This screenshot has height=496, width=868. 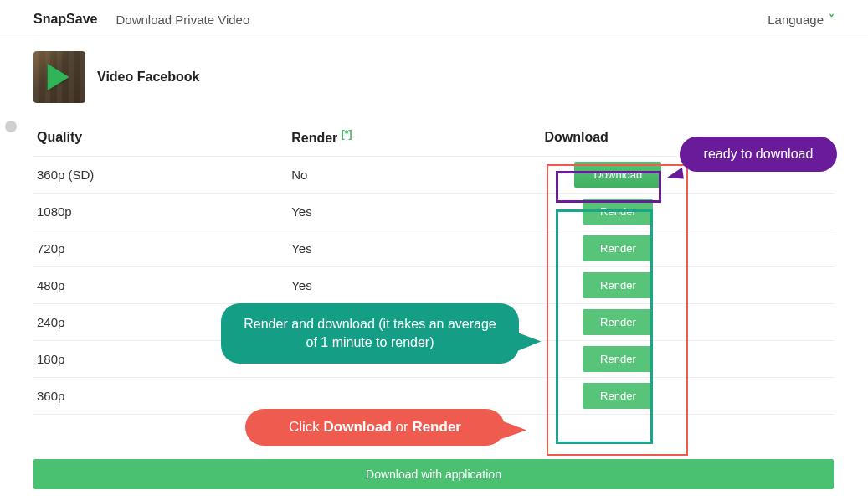 What do you see at coordinates (160, 323) in the screenshot?
I see `cell-quality: 240p` at bounding box center [160, 323].